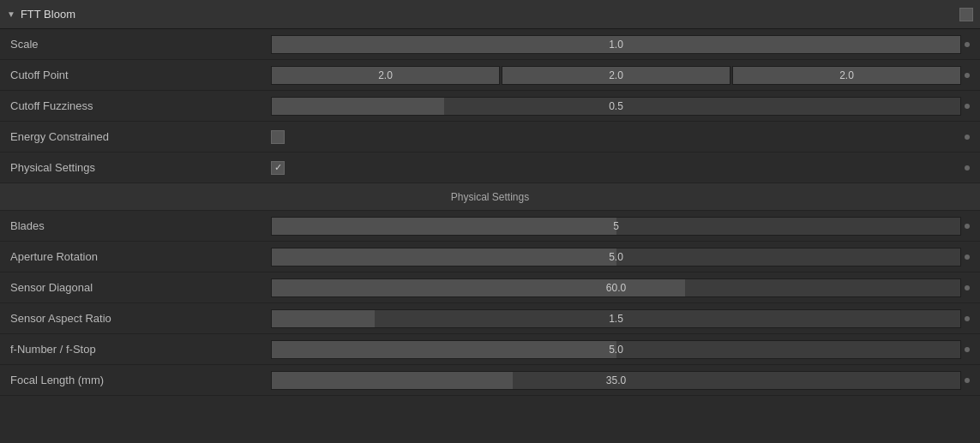 This screenshot has width=980, height=443. What do you see at coordinates (135, 257) in the screenshot?
I see `aperture-rotation-label: Aperture Rotation` at bounding box center [135, 257].